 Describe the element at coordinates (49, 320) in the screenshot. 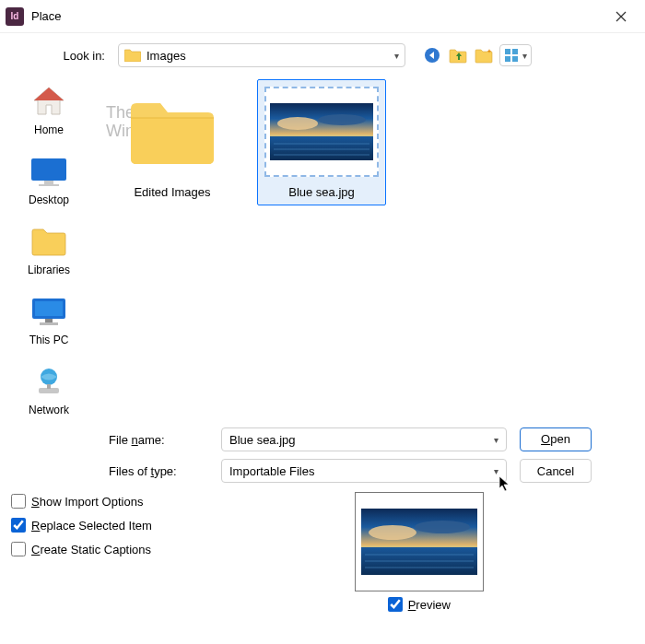

I see `sidebar-item-thispc: This PC` at that location.